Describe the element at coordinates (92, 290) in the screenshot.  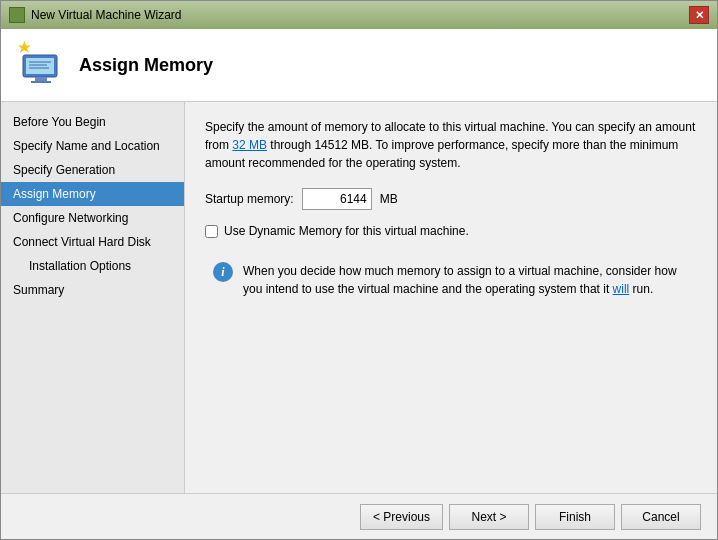
I see `sidebar-item-summary: Summary` at that location.